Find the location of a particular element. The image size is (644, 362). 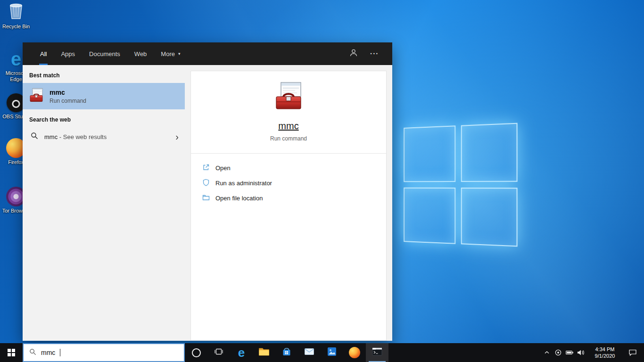

web-result-text: mmc - See web results is located at coordinates (75, 137).